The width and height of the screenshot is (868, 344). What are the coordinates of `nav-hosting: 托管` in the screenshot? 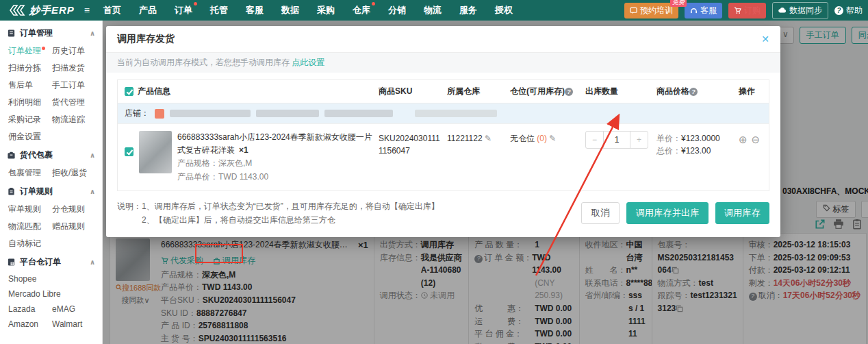 It's located at (219, 10).